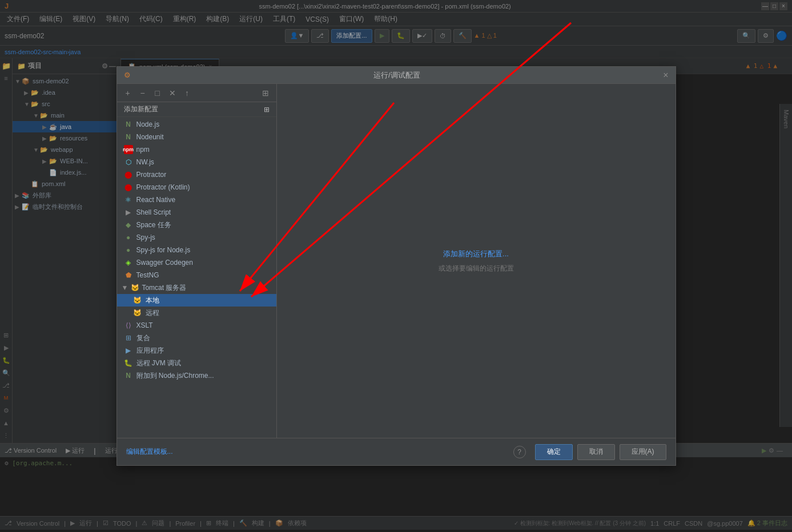 This screenshot has height=532, width=792. Describe the element at coordinates (196, 350) in the screenshot. I see `list-item-app: ▶ 应用程序` at that location.